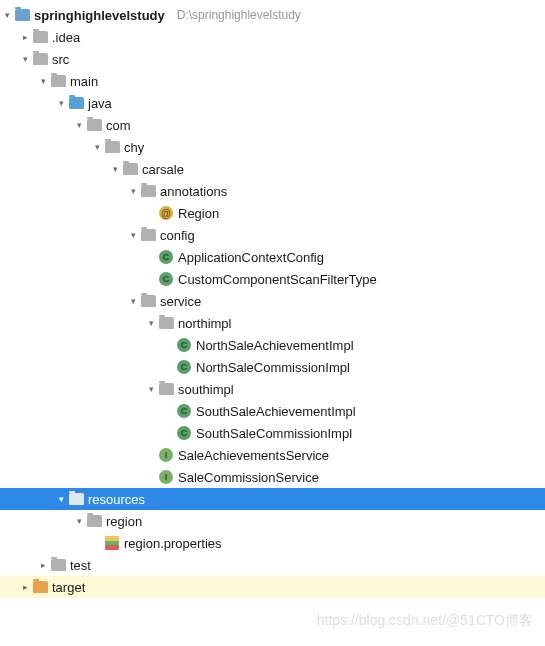 This screenshot has height=646, width=545. I want to click on source-folder-icon, so click(76, 103).